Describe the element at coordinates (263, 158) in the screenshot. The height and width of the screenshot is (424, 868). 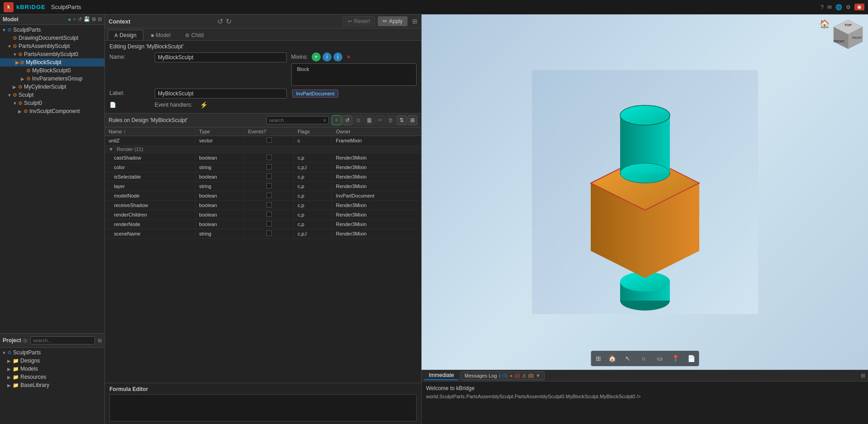
I see `table-row: castShadow boolean c,p Render3Mixin` at that location.